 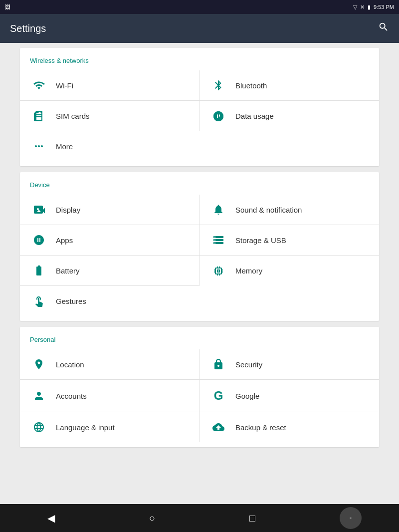 What do you see at coordinates (200, 146) in the screenshot?
I see `more-item: More` at bounding box center [200, 146].